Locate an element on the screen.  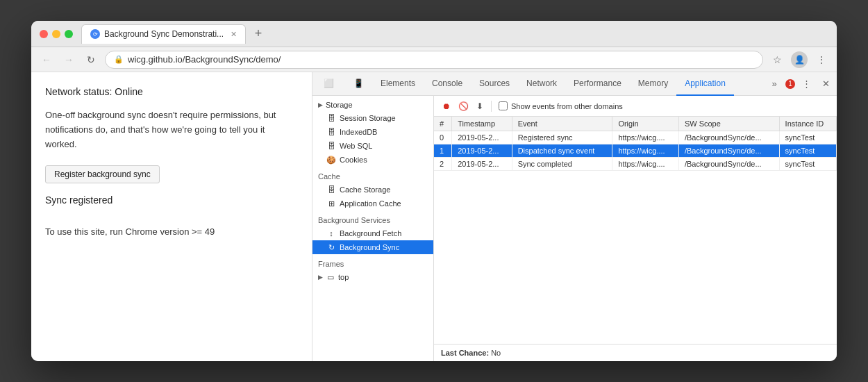
indexed-db-icon: 🗄 is located at coordinates (331, 132).